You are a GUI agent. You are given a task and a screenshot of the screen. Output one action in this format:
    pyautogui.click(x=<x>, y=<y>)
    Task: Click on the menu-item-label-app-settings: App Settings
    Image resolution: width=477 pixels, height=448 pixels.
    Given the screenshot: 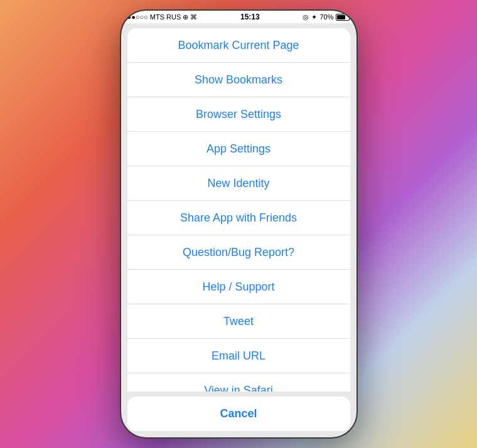 What is the action you would take?
    pyautogui.click(x=238, y=149)
    